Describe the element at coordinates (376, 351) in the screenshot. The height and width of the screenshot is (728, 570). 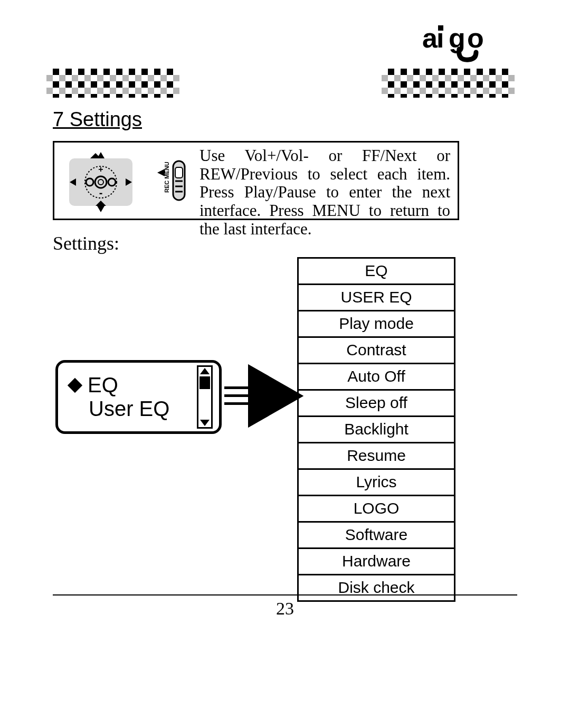
I see `settings-item: Contrast` at that location.